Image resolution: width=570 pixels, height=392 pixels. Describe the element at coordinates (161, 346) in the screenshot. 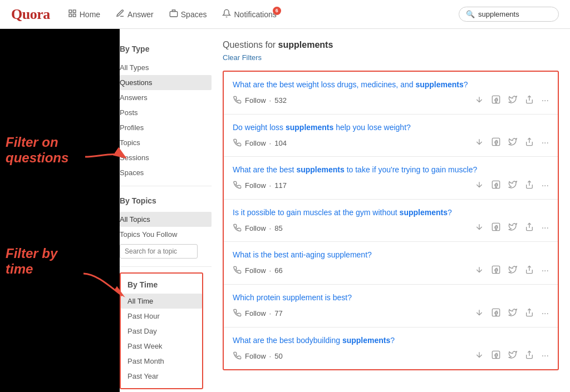

I see `sidebar-item-past-week: Past Week` at that location.